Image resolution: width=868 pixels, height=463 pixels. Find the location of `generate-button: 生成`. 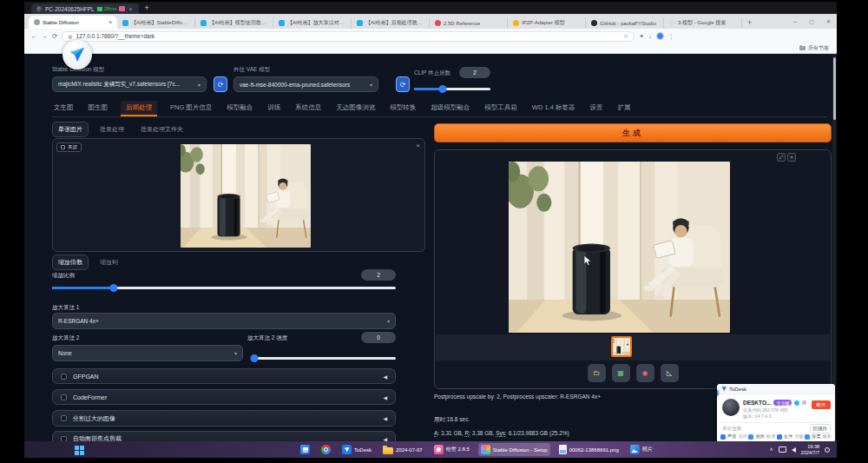

generate-button: 生成 is located at coordinates (633, 133).